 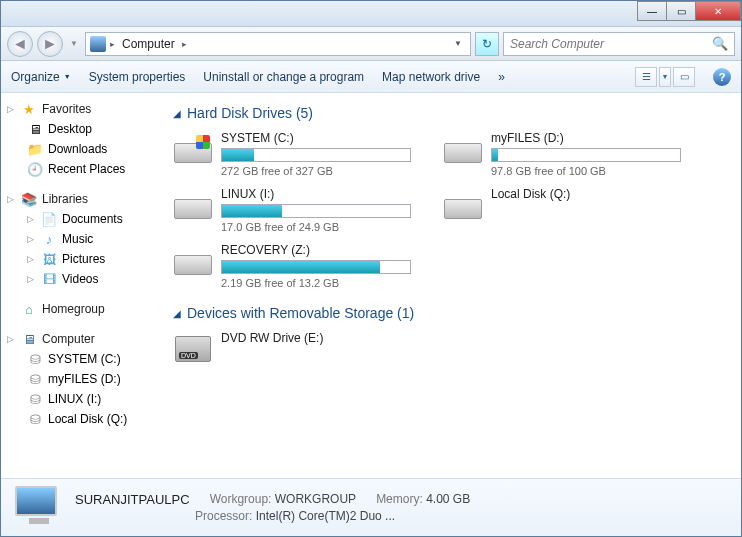 I want to click on drive-name: myFILES (D:), so click(x=592, y=138).